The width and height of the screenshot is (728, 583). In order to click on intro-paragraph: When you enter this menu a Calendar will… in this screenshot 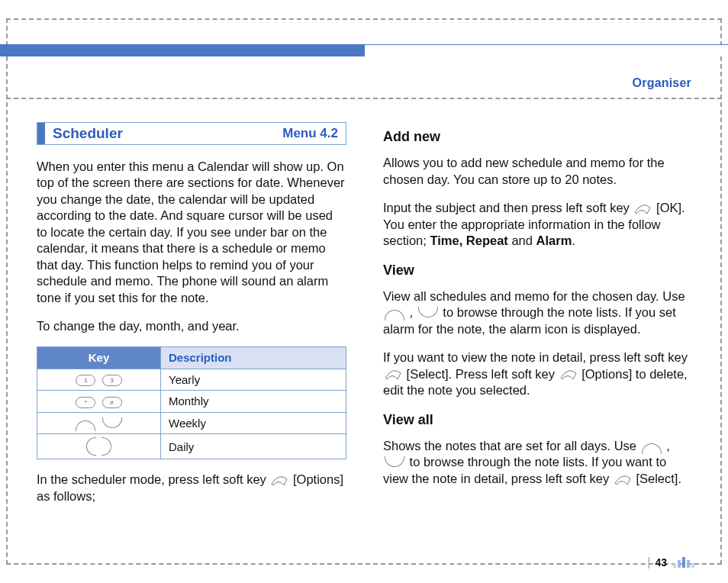, I will do `click(192, 232)`.